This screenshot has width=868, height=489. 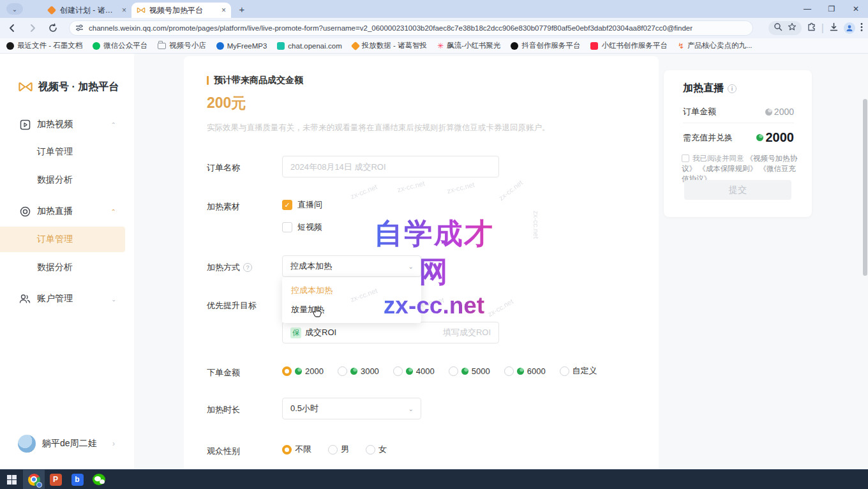 What do you see at coordinates (856, 9) in the screenshot?
I see `window-close-button: ✕` at bounding box center [856, 9].